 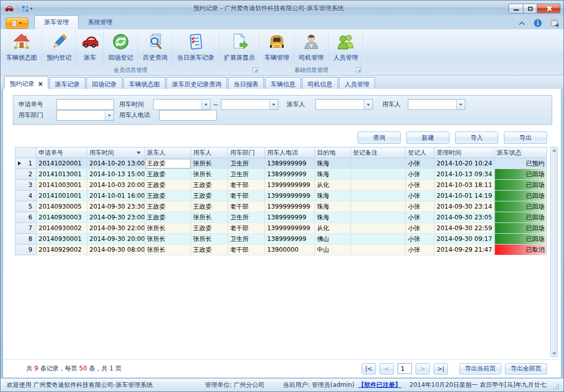 What do you see at coordinates (464, 153) in the screenshot?
I see `column-header: 受理时间` at bounding box center [464, 153].